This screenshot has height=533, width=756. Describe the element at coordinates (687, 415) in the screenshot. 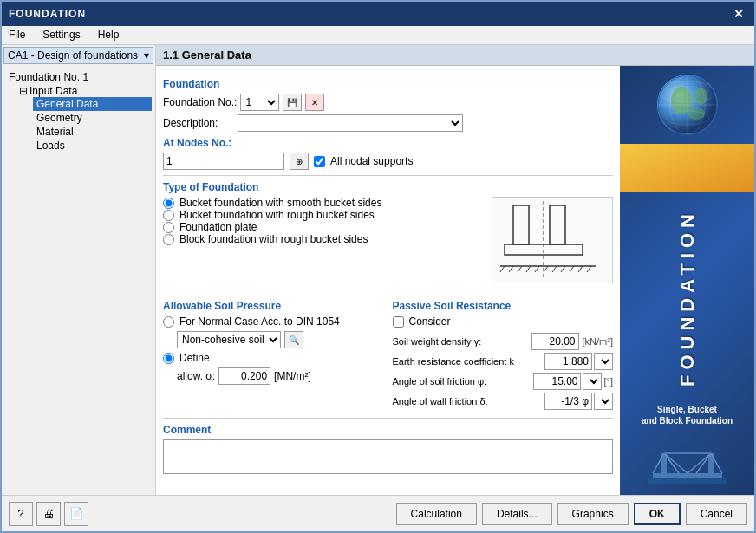

I see `sidebar-subtitle: Single, Bucketand Block Foundation` at that location.